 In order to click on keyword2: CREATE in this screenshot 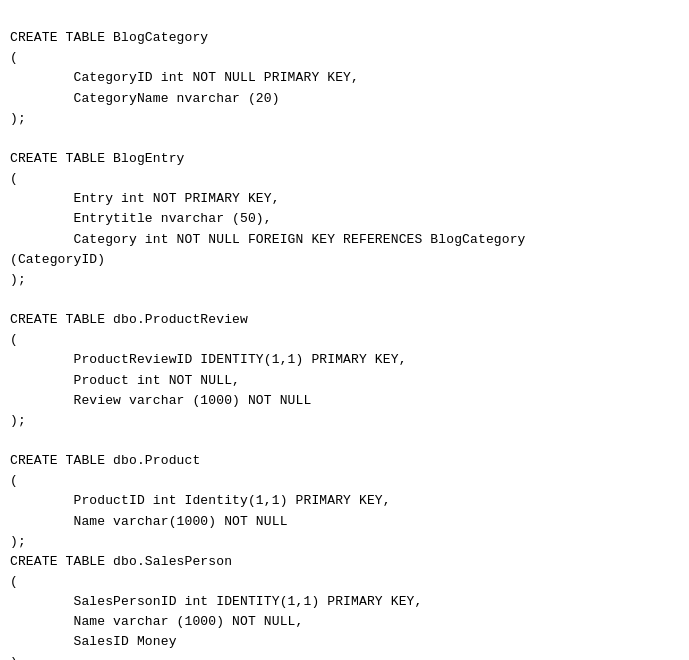, I will do `click(34, 158)`.